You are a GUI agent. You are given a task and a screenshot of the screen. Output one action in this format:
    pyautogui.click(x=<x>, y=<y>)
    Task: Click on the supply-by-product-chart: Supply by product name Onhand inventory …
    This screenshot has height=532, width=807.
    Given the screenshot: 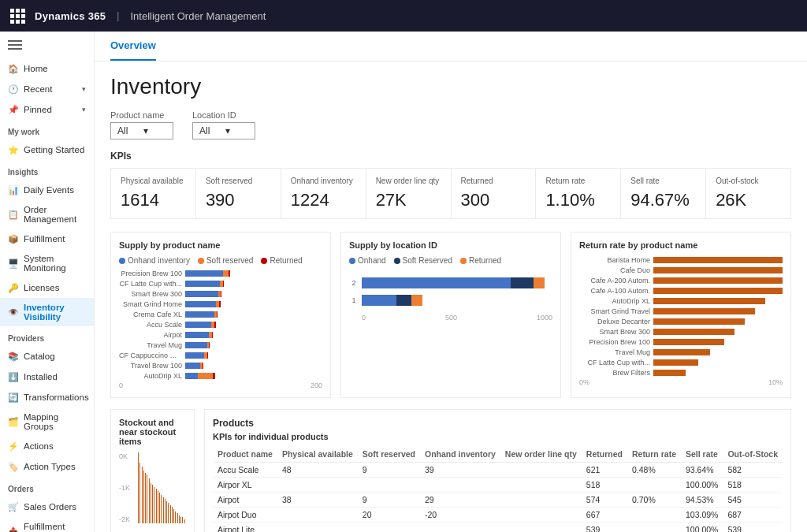 What is the action you would take?
    pyautogui.click(x=221, y=315)
    